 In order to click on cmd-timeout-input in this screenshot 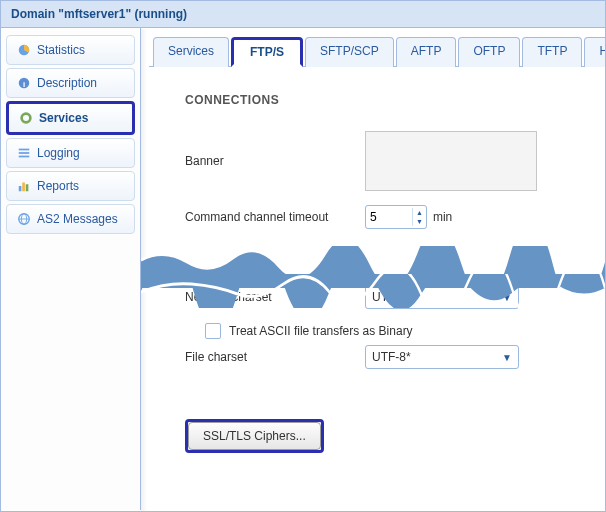, I will do `click(389, 217)`.